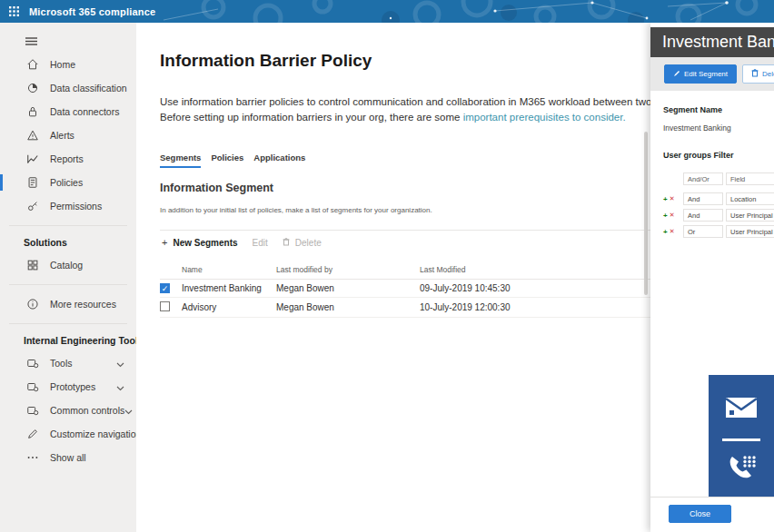 The height and width of the screenshot is (532, 774). I want to click on home-icon, so click(33, 65).